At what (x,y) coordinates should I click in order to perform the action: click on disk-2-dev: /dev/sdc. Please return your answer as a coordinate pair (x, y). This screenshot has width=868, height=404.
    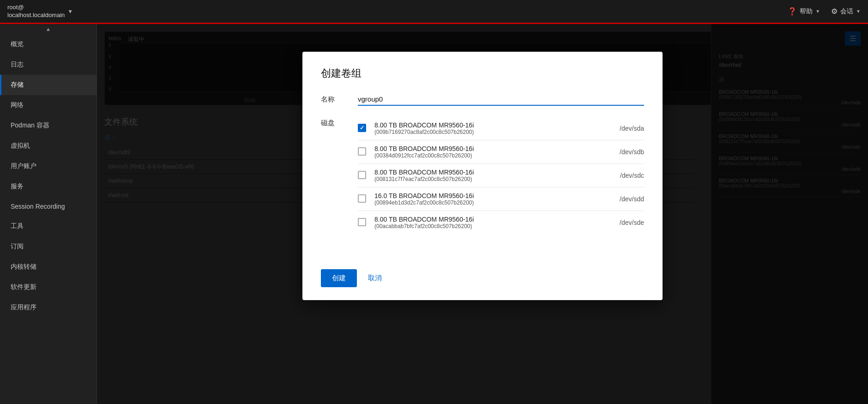
    Looking at the image, I should click on (626, 175).